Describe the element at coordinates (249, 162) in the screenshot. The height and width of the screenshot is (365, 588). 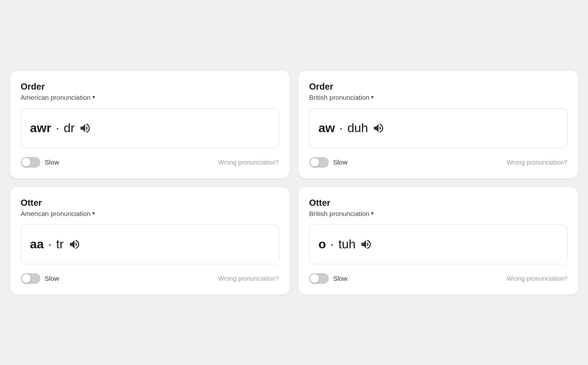
I see `wrong-pronunciation-link-order-american: Wrong pronunciation?` at that location.